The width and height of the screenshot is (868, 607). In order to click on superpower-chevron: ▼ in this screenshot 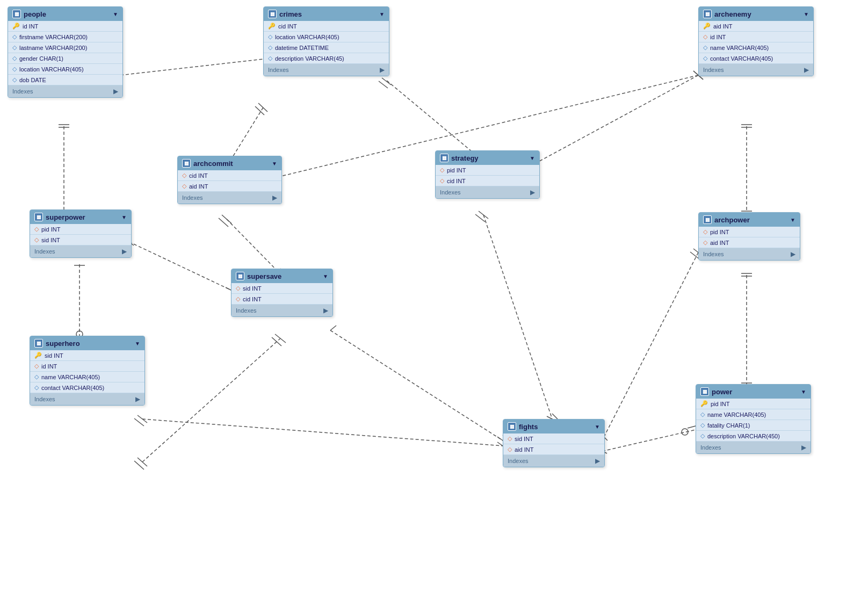, I will do `click(124, 217)`.